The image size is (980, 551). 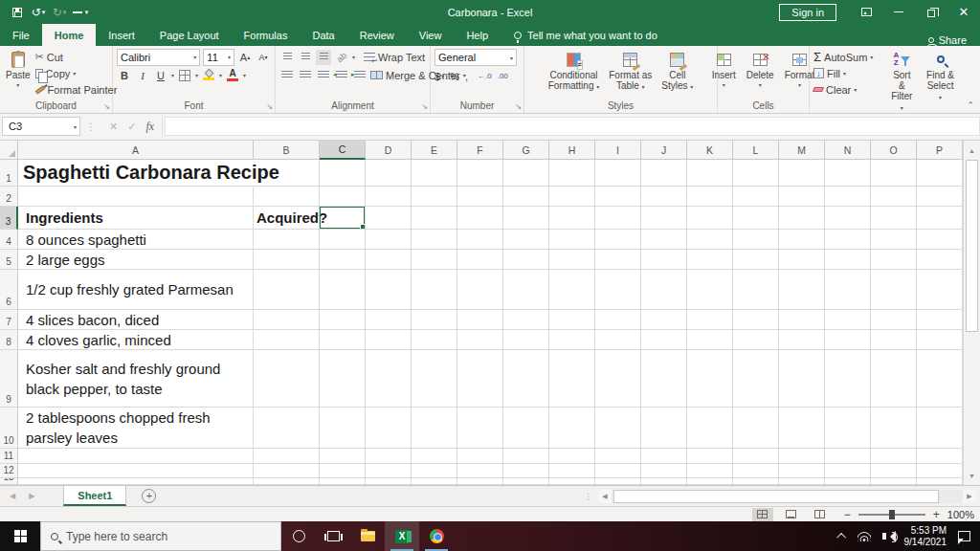 I want to click on decrease-decimal-button: .00, so click(x=503, y=77).